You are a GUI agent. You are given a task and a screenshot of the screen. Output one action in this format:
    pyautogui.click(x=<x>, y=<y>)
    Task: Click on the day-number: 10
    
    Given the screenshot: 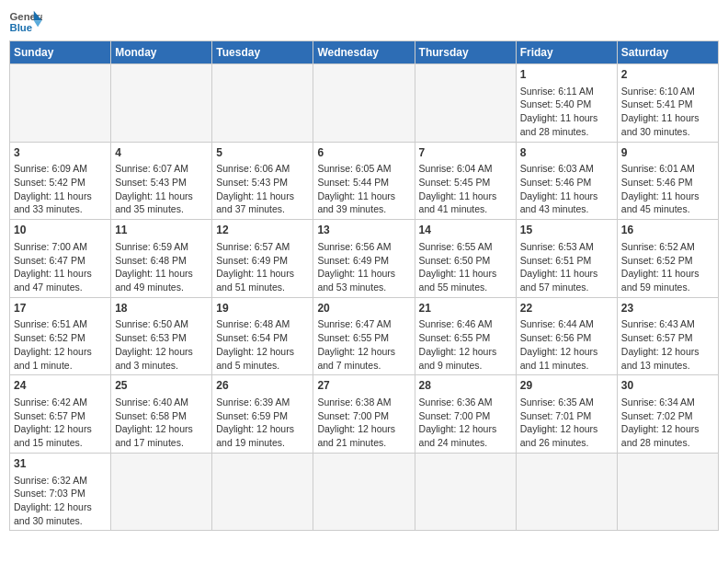 What is the action you would take?
    pyautogui.click(x=61, y=230)
    